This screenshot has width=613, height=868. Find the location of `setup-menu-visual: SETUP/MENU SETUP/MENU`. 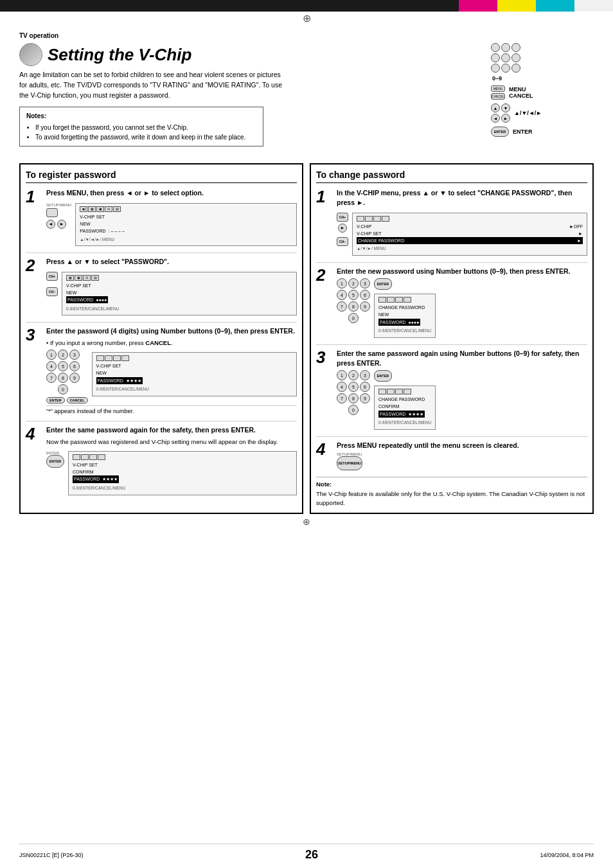

setup-menu-visual: SETUP/MENU SETUP/MENU is located at coordinates (462, 461).